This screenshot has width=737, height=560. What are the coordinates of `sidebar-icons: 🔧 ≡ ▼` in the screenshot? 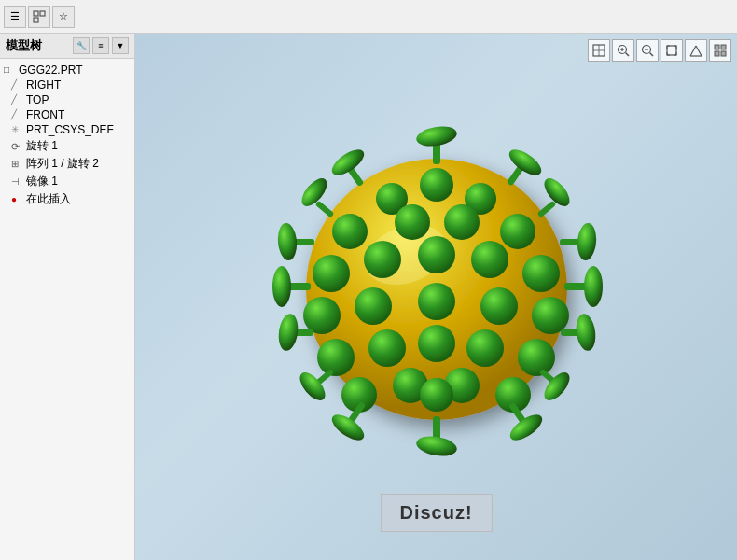 It's located at (101, 46).